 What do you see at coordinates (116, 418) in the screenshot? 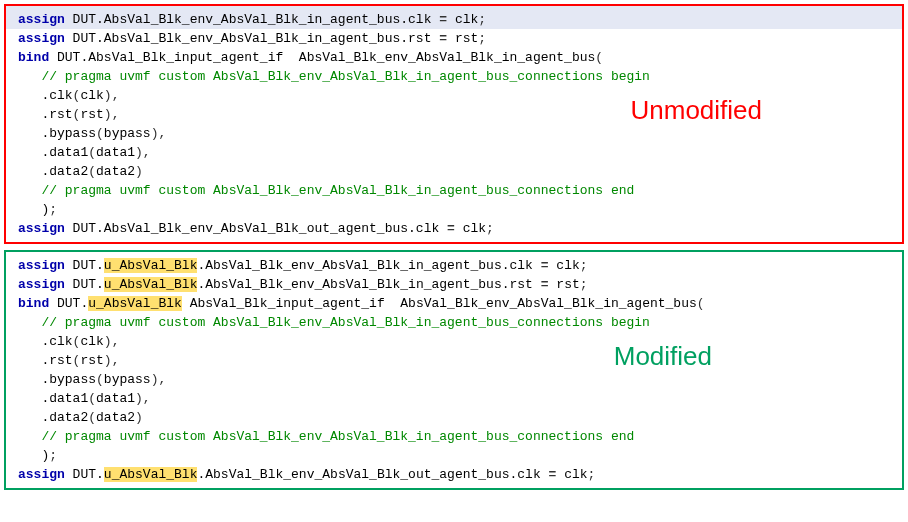
I see `signal-name: data2` at bounding box center [116, 418].